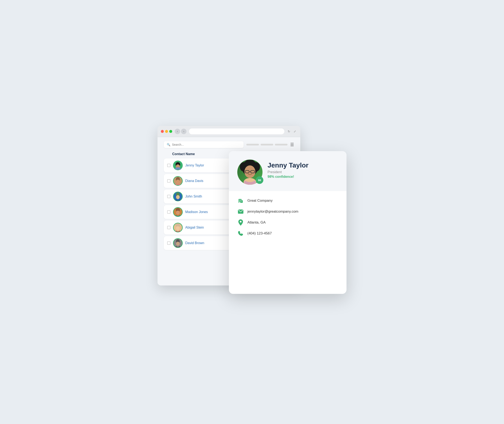 The width and height of the screenshot is (504, 424). Describe the element at coordinates (288, 223) in the screenshot. I see `location-field: Atlanta, GA` at that location.